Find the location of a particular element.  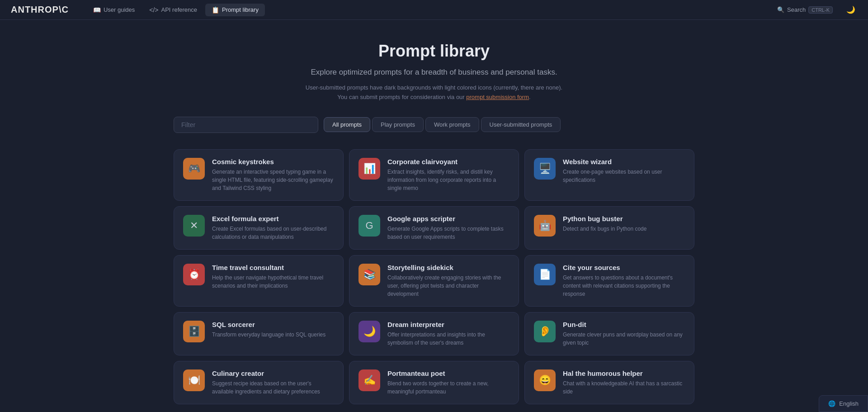

google-apps-scripter-text: Google apps scripter Generate Google App… is located at coordinates (448, 228).